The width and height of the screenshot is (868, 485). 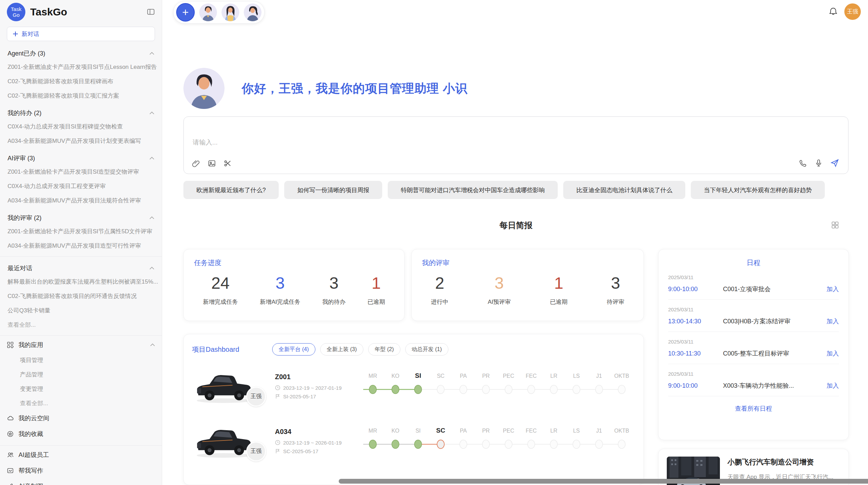 What do you see at coordinates (81, 482) in the screenshot?
I see `sidebar-item-creative-draw: 创意制图` at bounding box center [81, 482].